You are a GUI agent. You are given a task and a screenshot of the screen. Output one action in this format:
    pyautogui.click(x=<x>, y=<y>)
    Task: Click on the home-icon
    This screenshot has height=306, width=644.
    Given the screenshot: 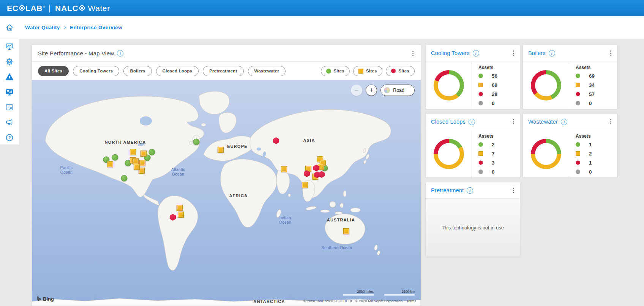 What is the action you would take?
    pyautogui.click(x=9, y=27)
    